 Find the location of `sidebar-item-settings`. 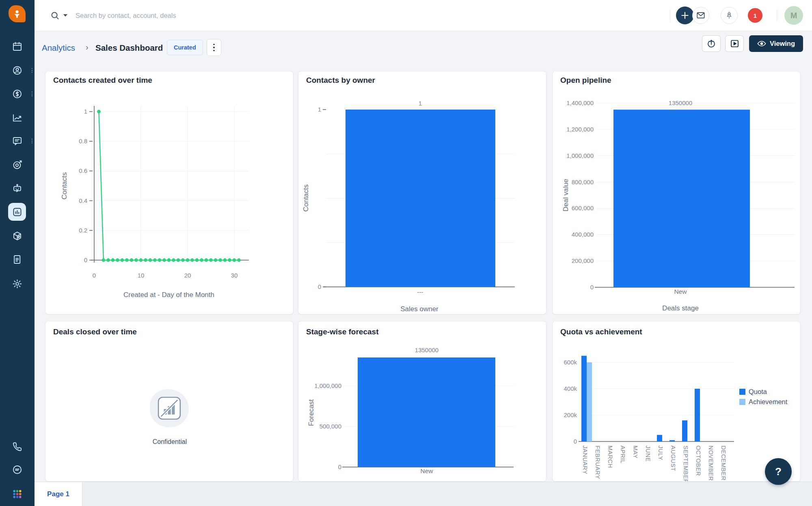

sidebar-item-settings is located at coordinates (17, 284).